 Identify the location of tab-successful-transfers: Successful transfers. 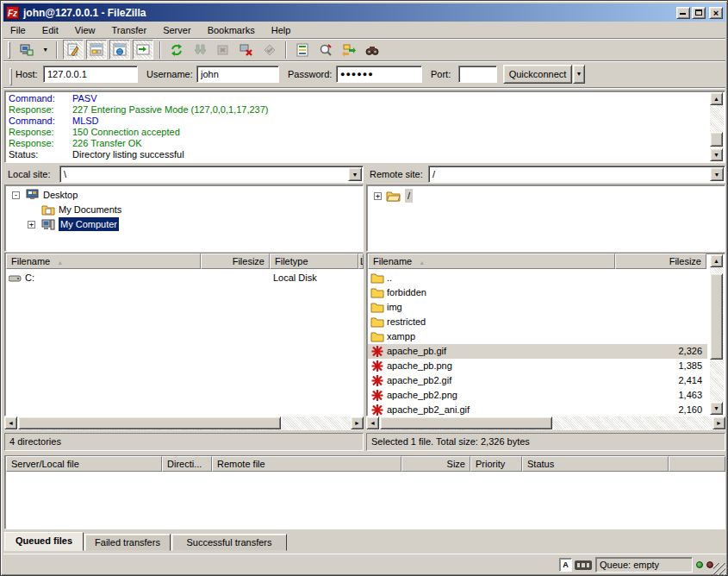
(229, 542).